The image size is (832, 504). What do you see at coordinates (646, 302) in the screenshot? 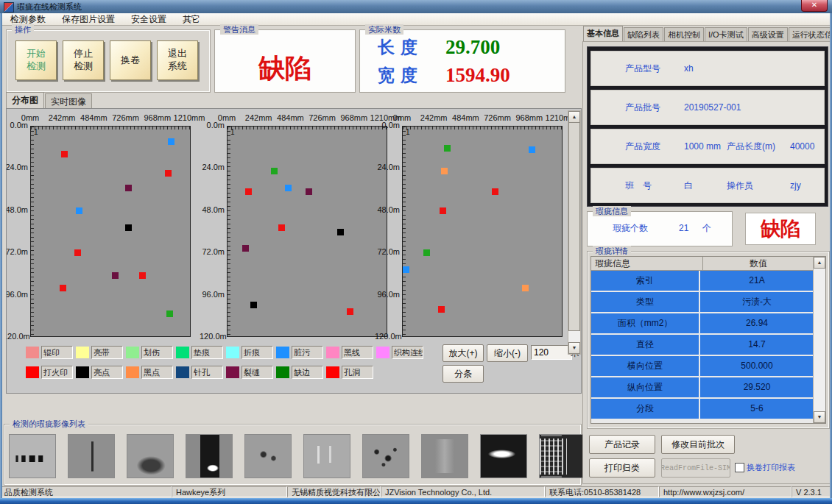
I see `detail-key: 类型` at bounding box center [646, 302].